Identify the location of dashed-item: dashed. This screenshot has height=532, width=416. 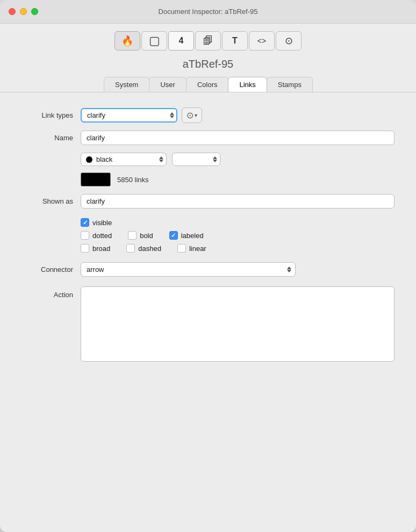
(144, 248).